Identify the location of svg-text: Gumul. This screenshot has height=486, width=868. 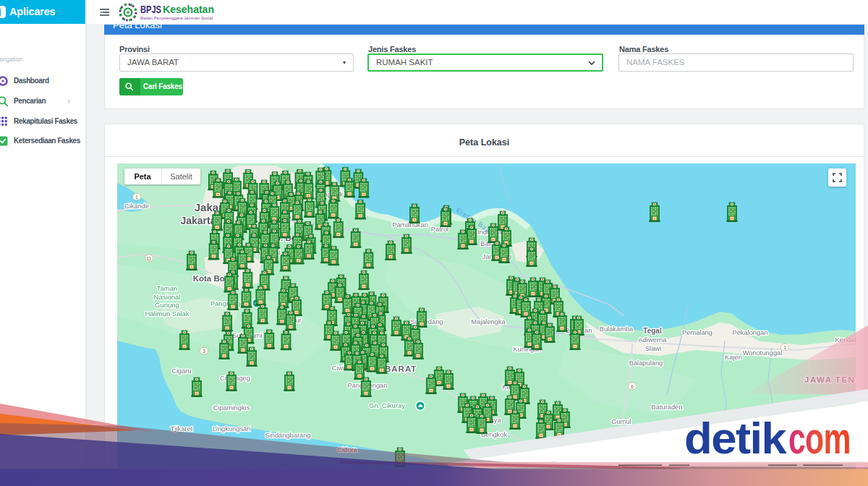
(621, 422).